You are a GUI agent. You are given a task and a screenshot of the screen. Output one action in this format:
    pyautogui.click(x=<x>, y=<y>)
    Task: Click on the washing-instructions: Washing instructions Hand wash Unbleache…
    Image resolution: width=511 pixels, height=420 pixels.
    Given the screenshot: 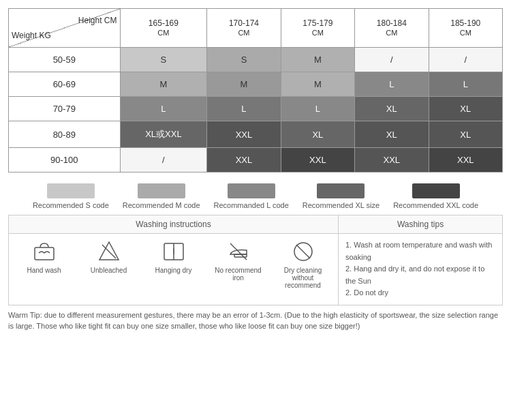 What is the action you would take?
    pyautogui.click(x=174, y=260)
    